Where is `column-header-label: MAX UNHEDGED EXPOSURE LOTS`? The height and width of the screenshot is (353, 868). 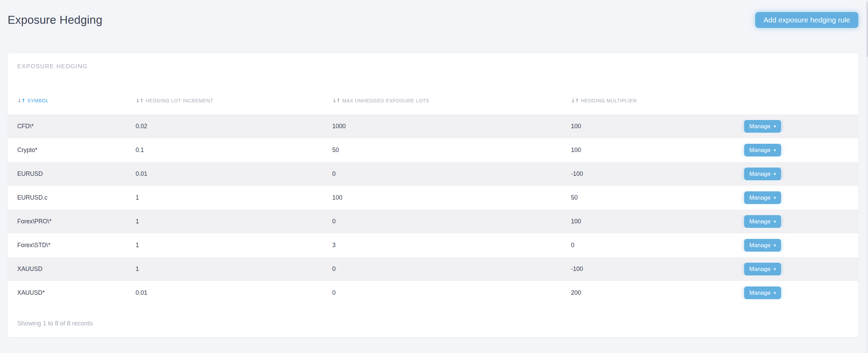 column-header-label: MAX UNHEDGED EXPOSURE LOTS is located at coordinates (386, 101).